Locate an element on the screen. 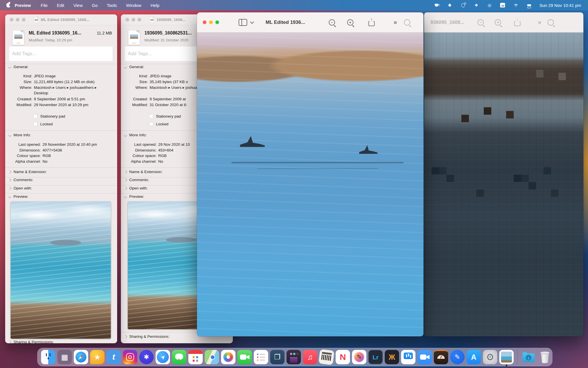  menu-tools: Tools is located at coordinates (112, 5).